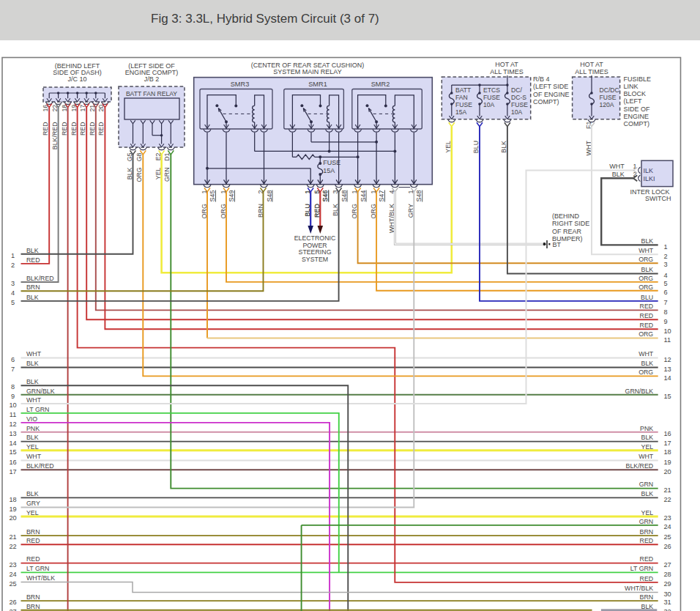 The width and height of the screenshot is (700, 611). Describe the element at coordinates (32, 419) in the screenshot. I see `svg-text: VIO` at that location.